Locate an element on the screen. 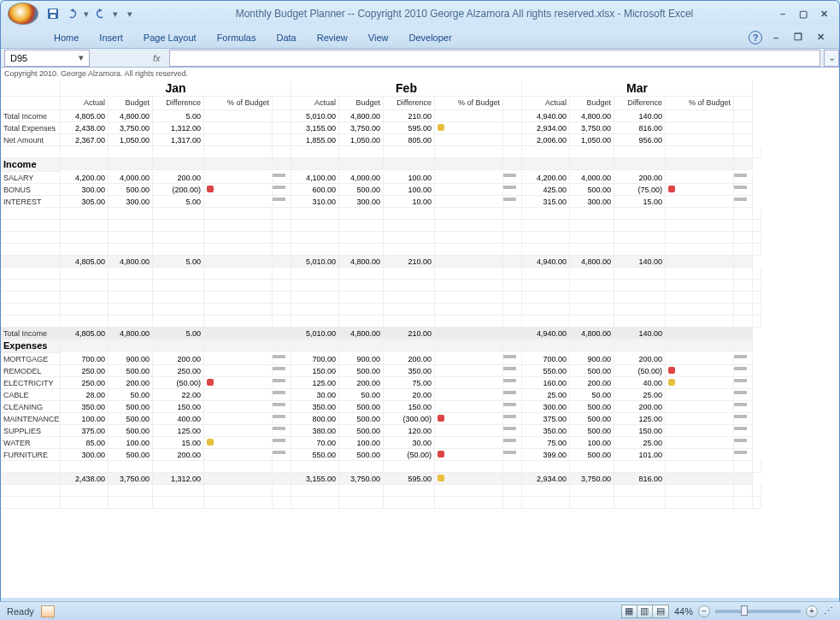  doc-close-button: ✕ is located at coordinates (820, 38).